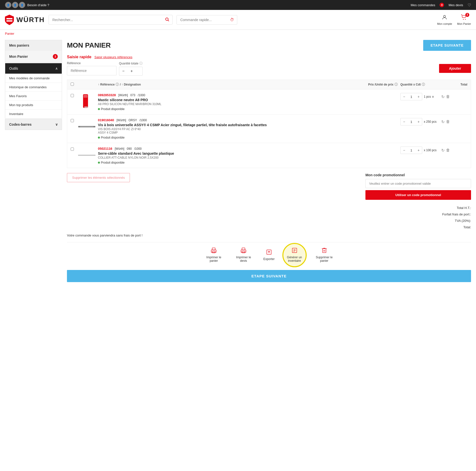 This screenshot has height=471, width=476. Describe the element at coordinates (232, 100) in the screenshot. I see `product-name-1: Mastic silicone neutre A8 PRO` at that location.